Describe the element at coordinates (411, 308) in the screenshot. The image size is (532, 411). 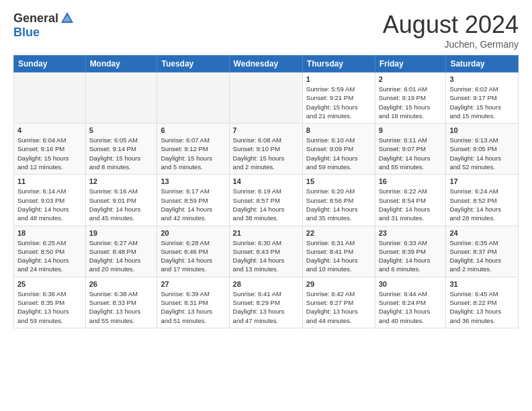
I see `day-info: Sunrise: 6:44 AM Sunset: 8:24 PM Dayligh…` at that location.